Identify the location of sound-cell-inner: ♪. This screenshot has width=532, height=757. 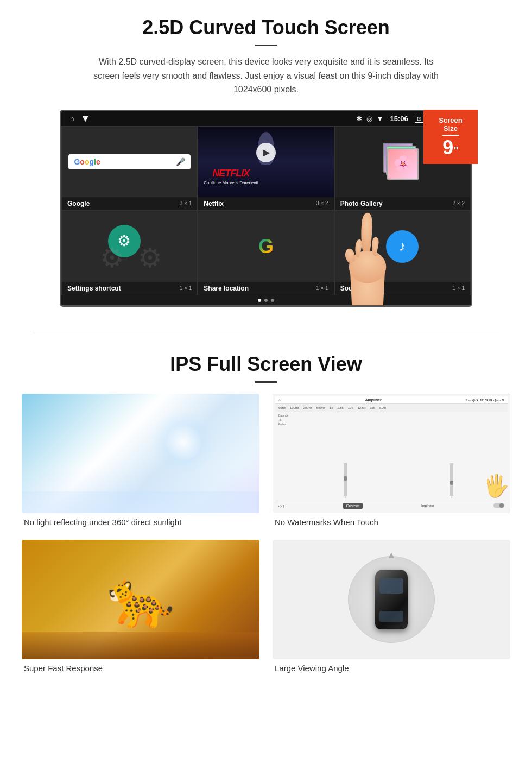
(403, 247).